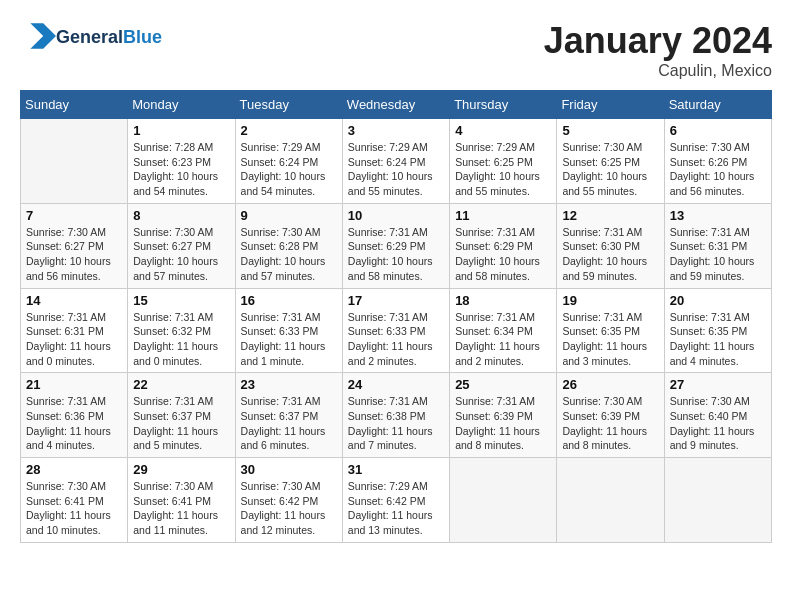 The width and height of the screenshot is (792, 612). I want to click on day-info: Sunrise: 7:29 AM Sunset: 6:42 PM Dayligh…, so click(396, 508).